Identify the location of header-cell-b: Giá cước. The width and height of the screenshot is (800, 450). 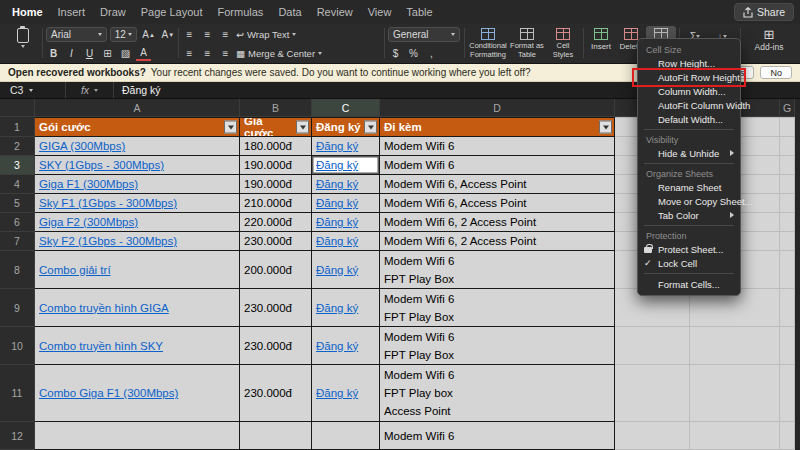
(276, 127).